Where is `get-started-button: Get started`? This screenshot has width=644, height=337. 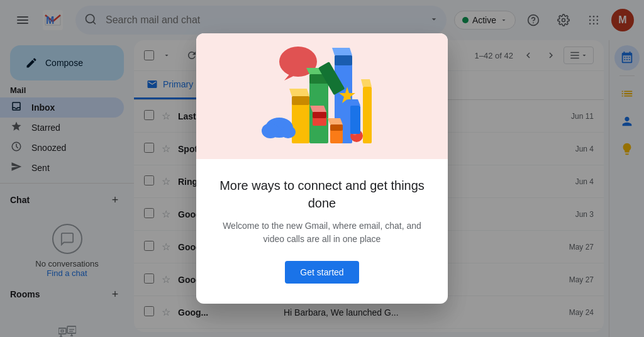
get-started-button: Get started is located at coordinates (322, 272).